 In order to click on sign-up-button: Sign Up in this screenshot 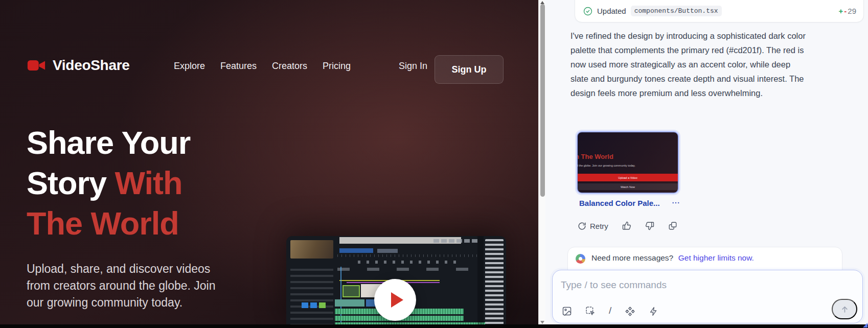, I will do `click(469, 69)`.